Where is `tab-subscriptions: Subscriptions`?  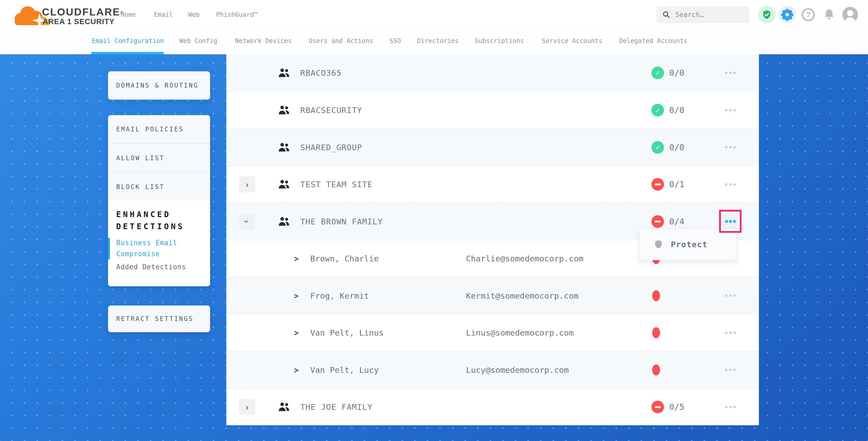
tab-subscriptions: Subscriptions is located at coordinates (499, 41).